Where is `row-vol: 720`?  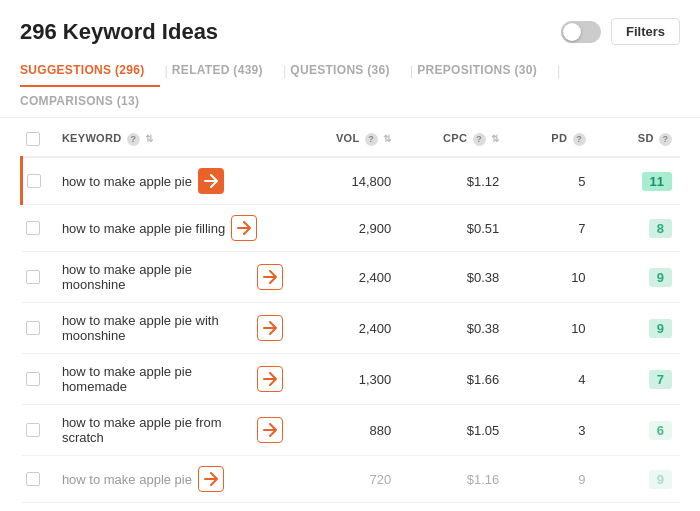
row-vol: 720 is located at coordinates (345, 480).